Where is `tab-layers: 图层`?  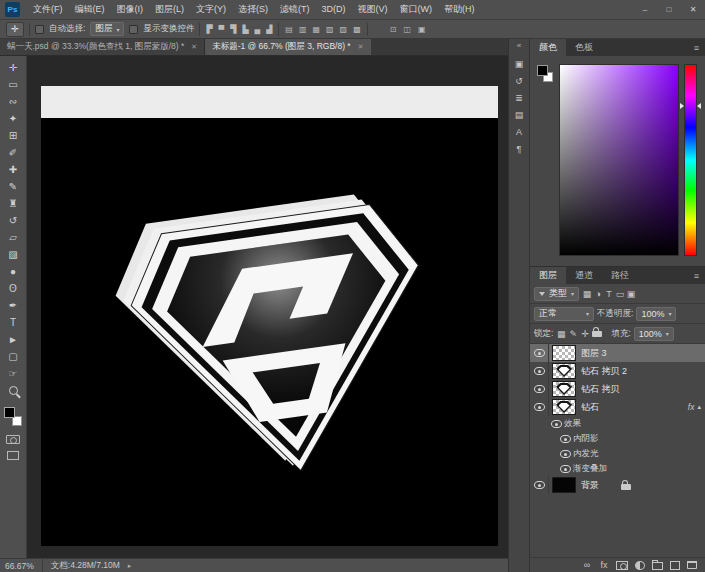
tab-layers: 图层 is located at coordinates (548, 276).